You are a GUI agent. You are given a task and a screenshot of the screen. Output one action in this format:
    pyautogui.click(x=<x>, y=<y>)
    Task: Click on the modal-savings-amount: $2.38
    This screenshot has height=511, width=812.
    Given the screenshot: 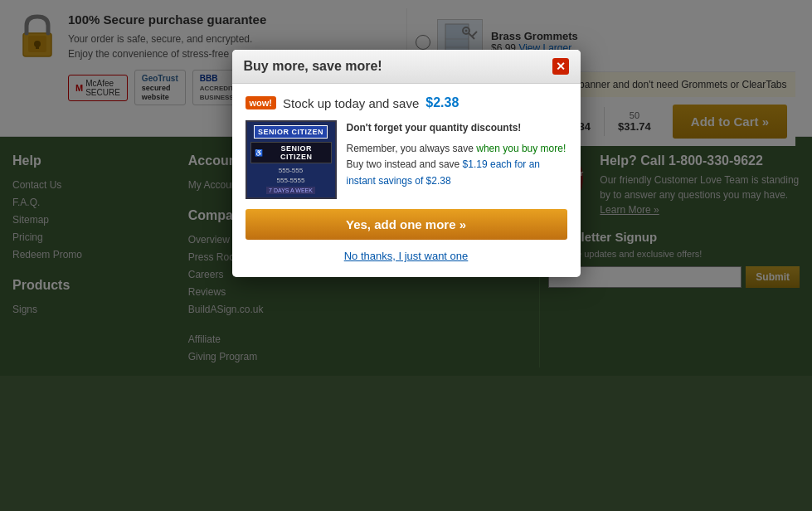 What is the action you would take?
    pyautogui.click(x=442, y=103)
    